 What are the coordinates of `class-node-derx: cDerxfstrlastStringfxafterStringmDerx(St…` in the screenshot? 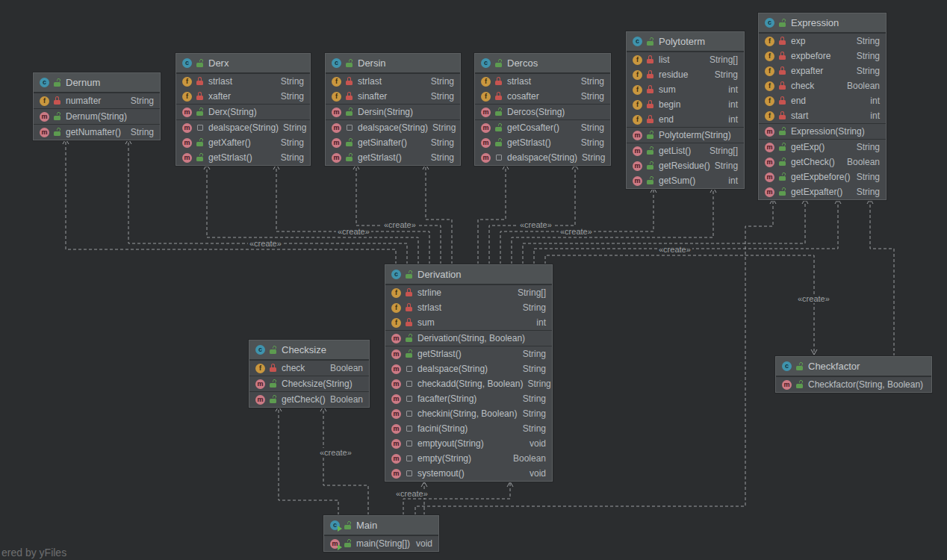 It's located at (243, 109).